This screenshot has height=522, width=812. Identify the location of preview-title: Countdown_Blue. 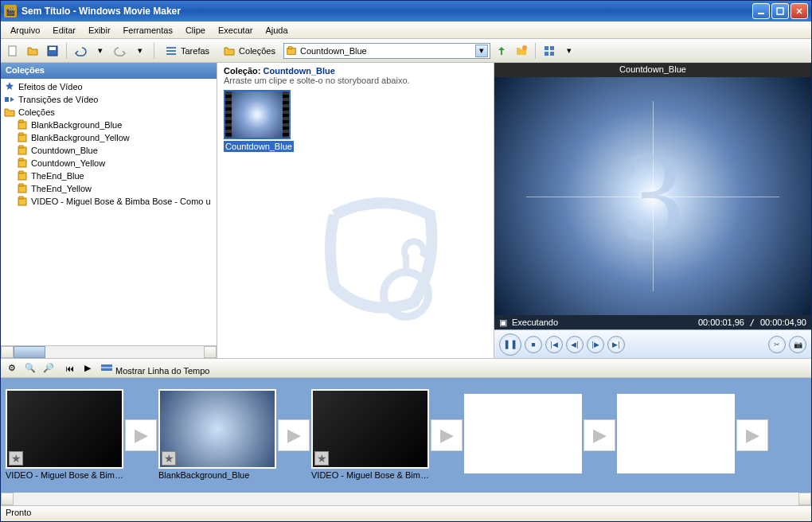
(653, 70).